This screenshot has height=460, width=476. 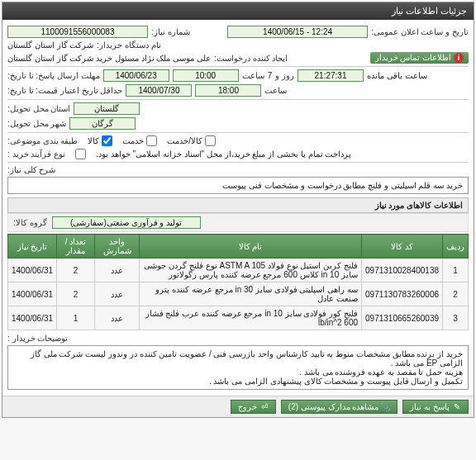 What do you see at coordinates (54, 76) in the screenshot?
I see `reply-deadline-label: مهلت ارسال پاسخ: تا تاریخ:` at bounding box center [54, 76].